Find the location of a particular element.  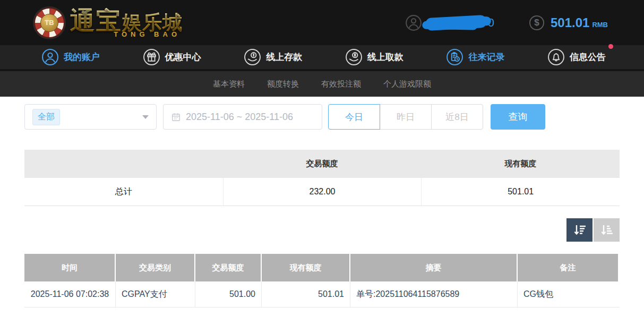

chip-monogram: TB is located at coordinates (49, 23).